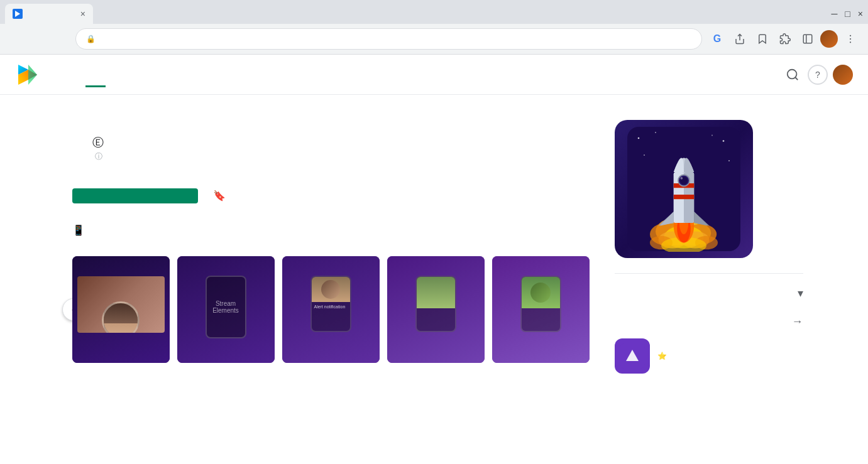 The width and height of the screenshot is (868, 464). What do you see at coordinates (226, 310) in the screenshot?
I see `screenshot-2: StreamElements` at bounding box center [226, 310].